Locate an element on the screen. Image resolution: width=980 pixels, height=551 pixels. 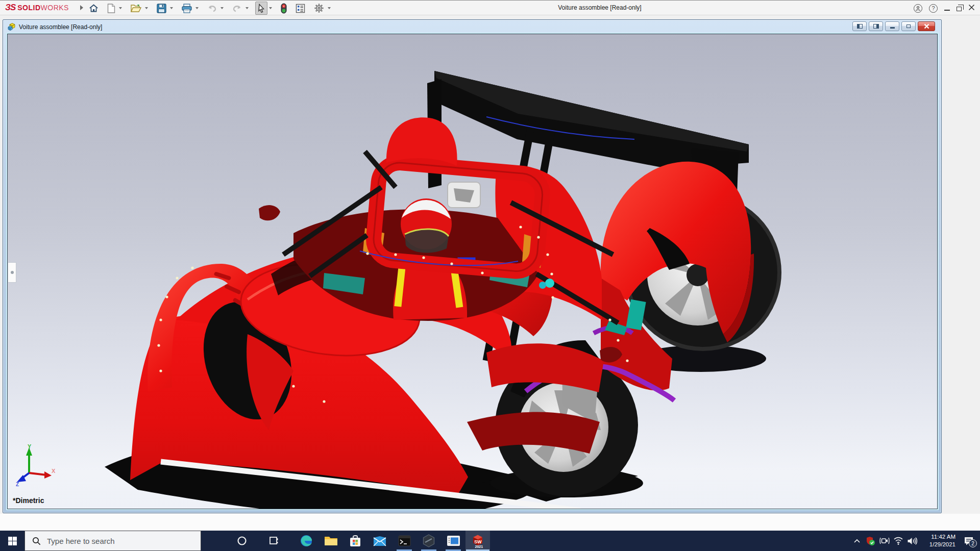
user-icon is located at coordinates (918, 8).